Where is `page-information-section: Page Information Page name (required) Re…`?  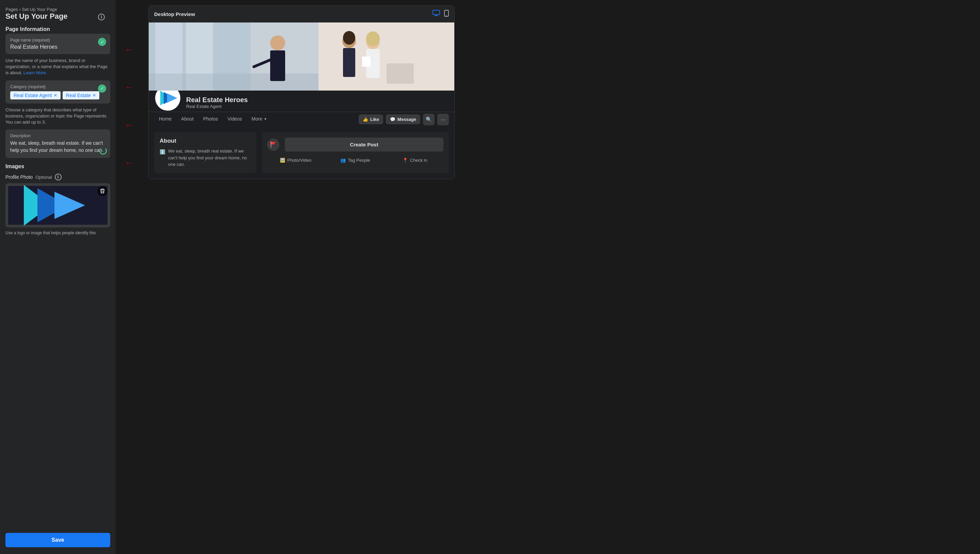
page-information-section: Page Information Page name (required) Re… is located at coordinates (58, 92).